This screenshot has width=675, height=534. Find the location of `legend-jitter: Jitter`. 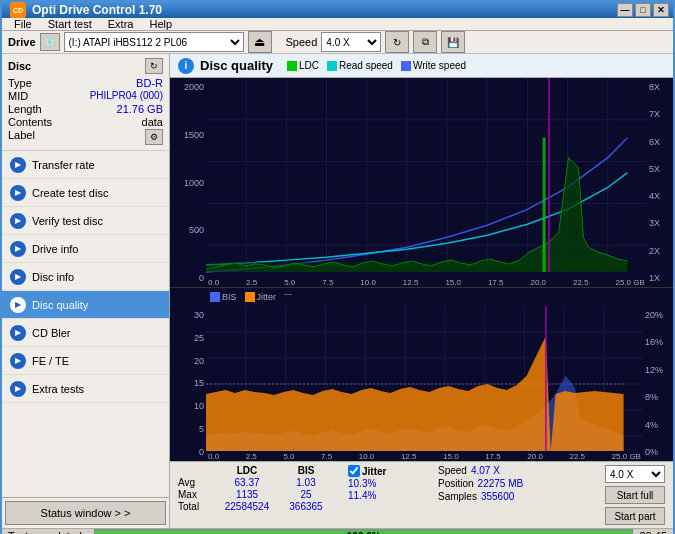

legend-jitter: Jitter is located at coordinates (261, 297).